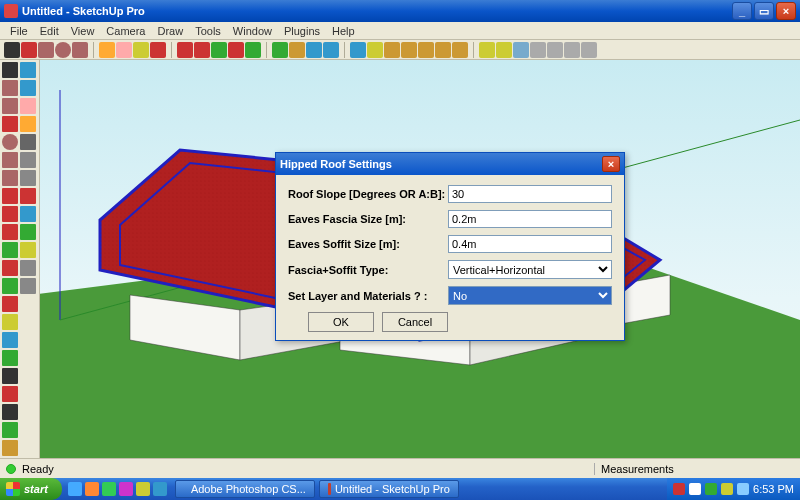 Image resolution: width=800 pixels, height=500 pixels. Describe the element at coordinates (10, 214) in the screenshot. I see `move-tool-icon` at that location.